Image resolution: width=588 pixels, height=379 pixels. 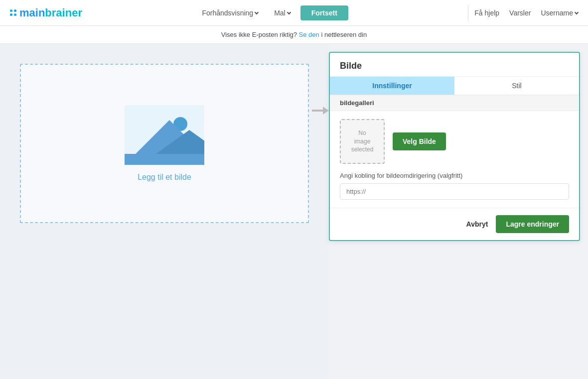 I want to click on tab-stil: Stil, so click(x=517, y=86).